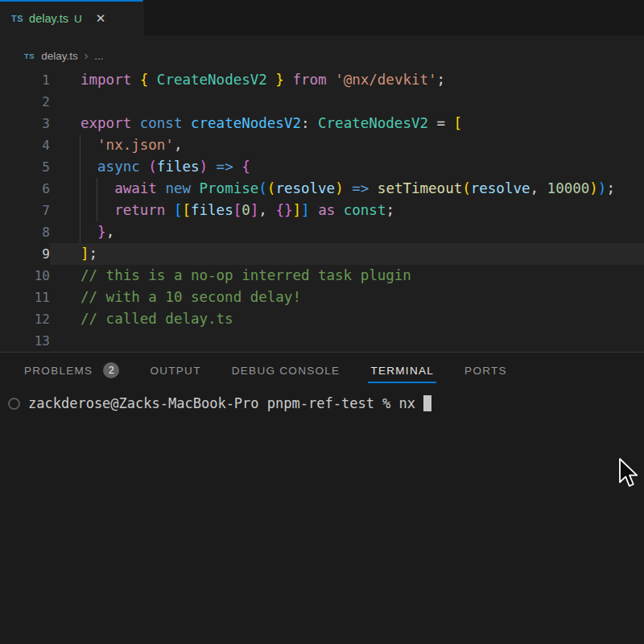  Describe the element at coordinates (347, 167) in the screenshot. I see `code-text: async (files) => {` at that location.